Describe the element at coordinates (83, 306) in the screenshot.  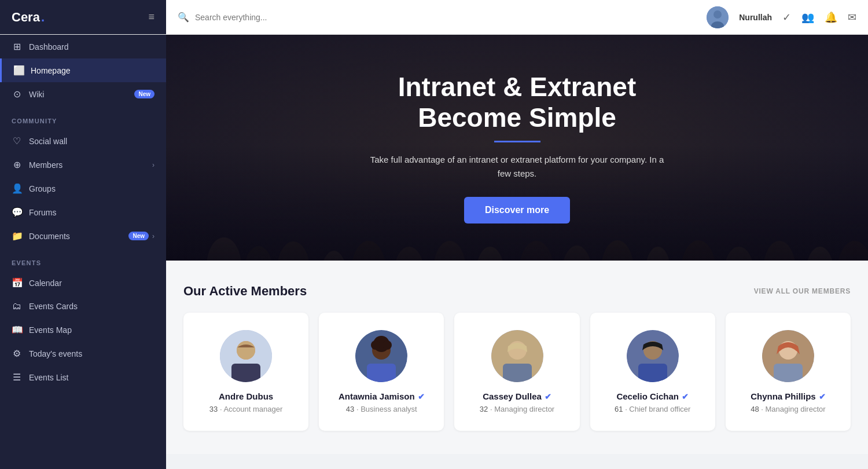
I see `sidebar-item-events-cards: 🗂 Events Cards` at that location.